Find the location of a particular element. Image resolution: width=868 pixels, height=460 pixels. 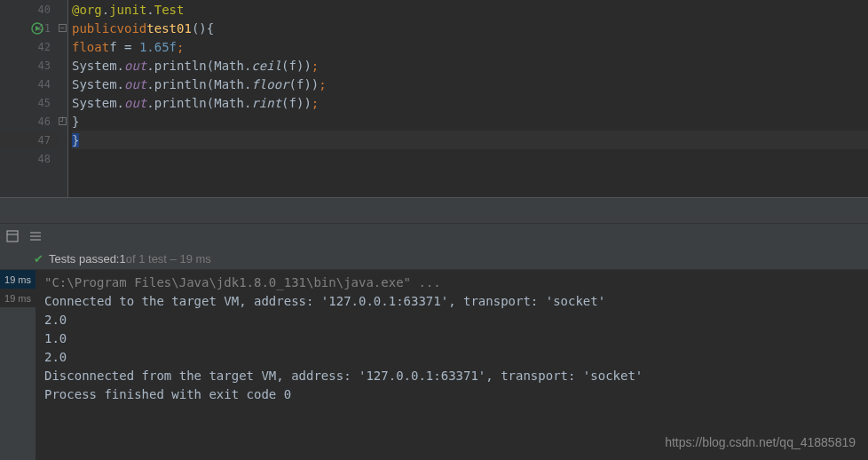

line-number: 44 is located at coordinates (44, 84).